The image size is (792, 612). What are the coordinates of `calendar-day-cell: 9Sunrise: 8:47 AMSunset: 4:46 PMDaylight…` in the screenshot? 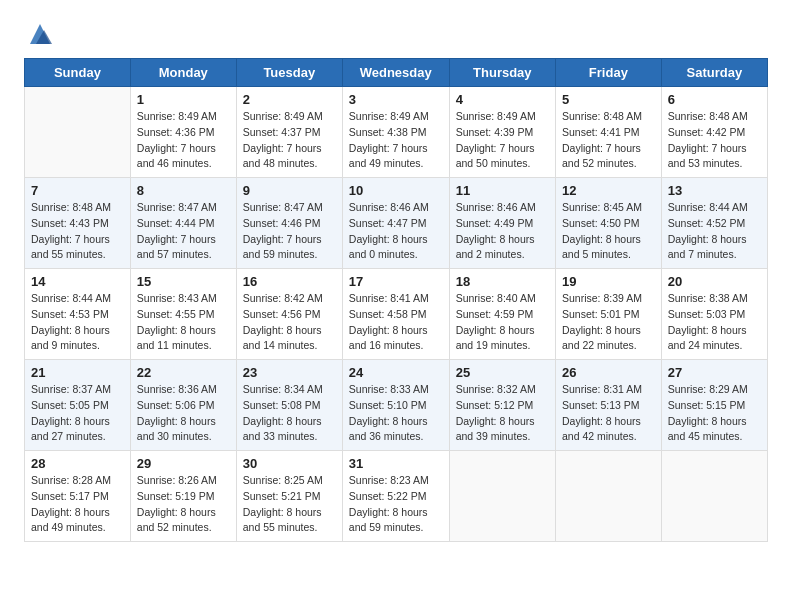 It's located at (289, 224).